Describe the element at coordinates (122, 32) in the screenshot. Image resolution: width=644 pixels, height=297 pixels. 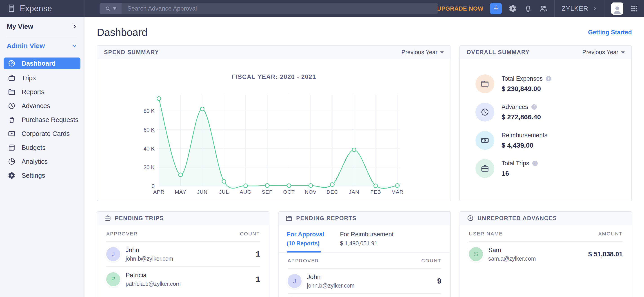
I see `page-title: Dashboard` at that location.